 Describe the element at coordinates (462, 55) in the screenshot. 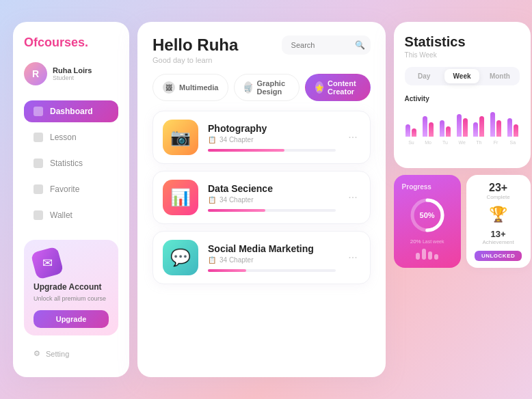

I see `stats-period: This Week` at that location.